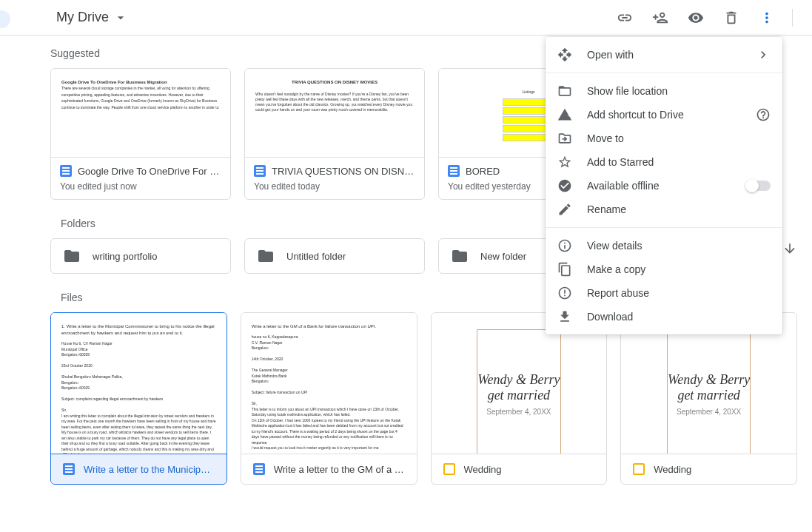  Describe the element at coordinates (565, 115) in the screenshot. I see `shortcut-icon` at that location.